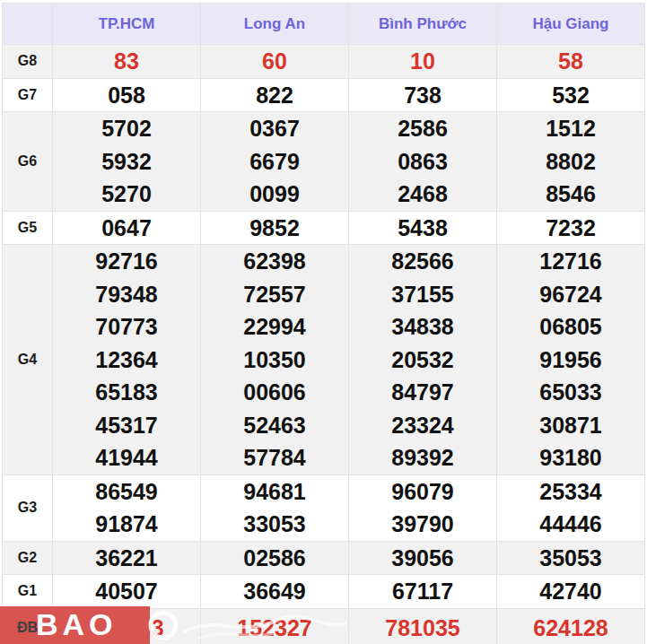 The width and height of the screenshot is (647, 644). I want to click on prize-value: 39790, so click(423, 524).